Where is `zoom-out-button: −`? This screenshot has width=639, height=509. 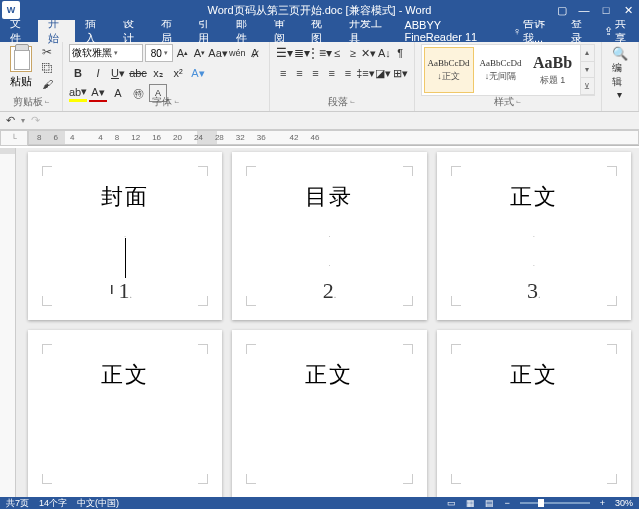 zoom-out-button: − is located at coordinates (506, 503).